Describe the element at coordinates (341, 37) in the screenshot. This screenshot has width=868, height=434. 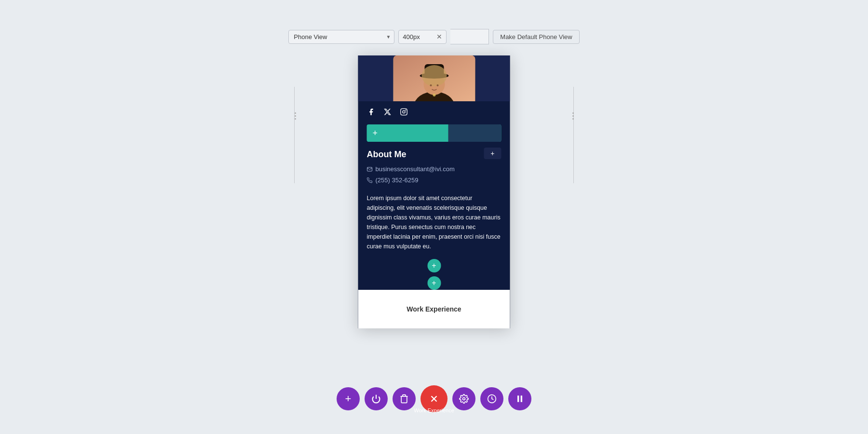
I see `view-select-wrapper: Phone View Tablet View Desktop View ▼` at that location.